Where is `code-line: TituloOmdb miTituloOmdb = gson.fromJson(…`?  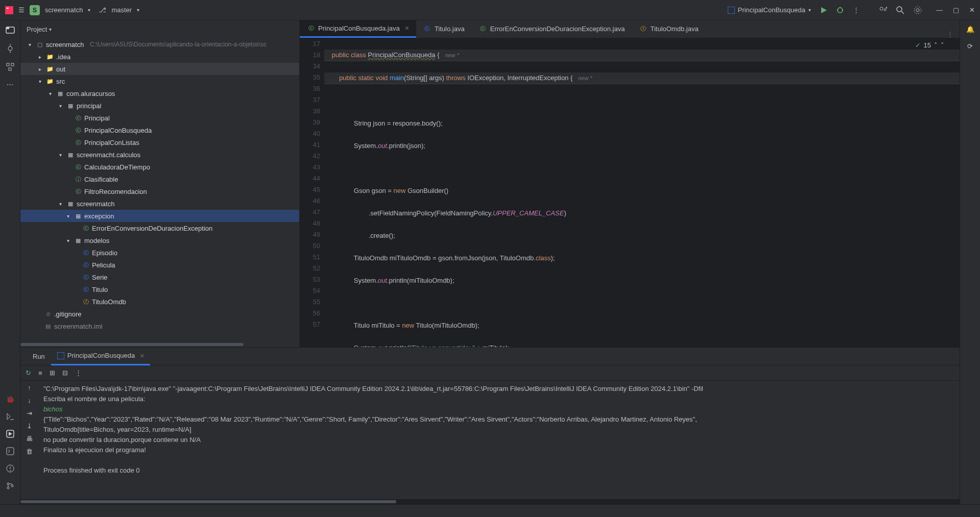 code-line: TituloOmdb miTituloOmdb = gson.fromJson(… is located at coordinates (430, 258).